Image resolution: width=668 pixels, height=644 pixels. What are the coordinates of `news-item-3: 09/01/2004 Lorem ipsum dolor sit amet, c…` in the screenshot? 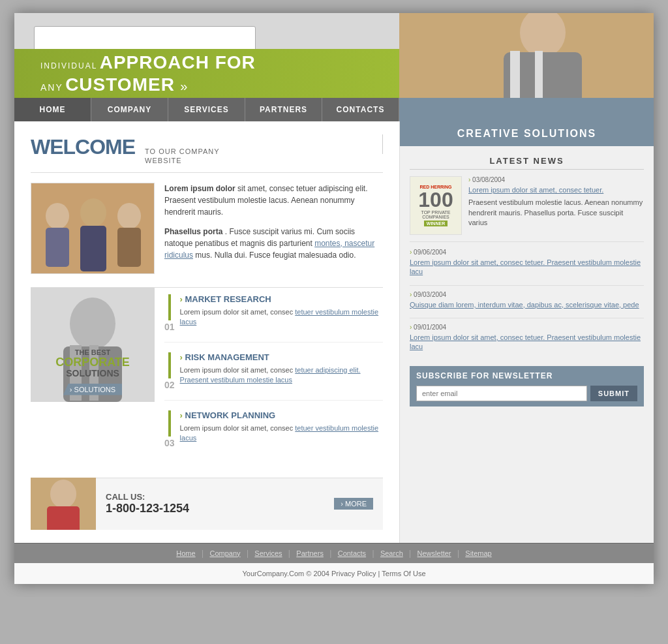 It's located at (527, 342).